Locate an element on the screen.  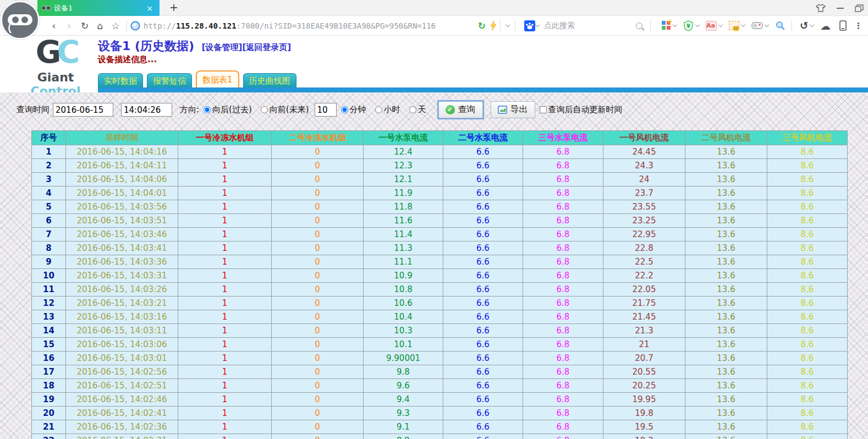
unit-hour-radio is located at coordinates (378, 110).